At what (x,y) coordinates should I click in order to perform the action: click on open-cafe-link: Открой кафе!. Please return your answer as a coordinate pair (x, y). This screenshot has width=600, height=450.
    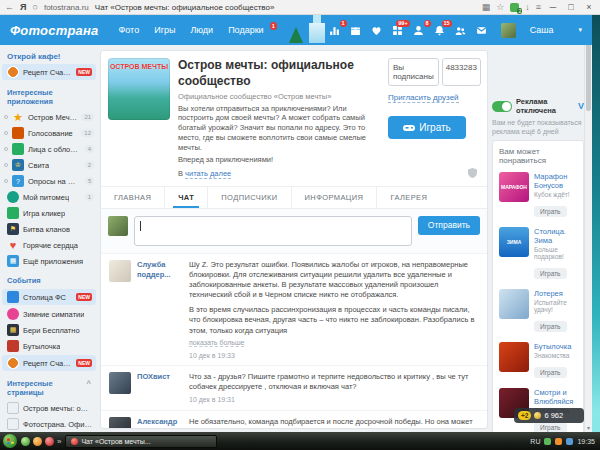
    Looking at the image, I should click on (49, 56).